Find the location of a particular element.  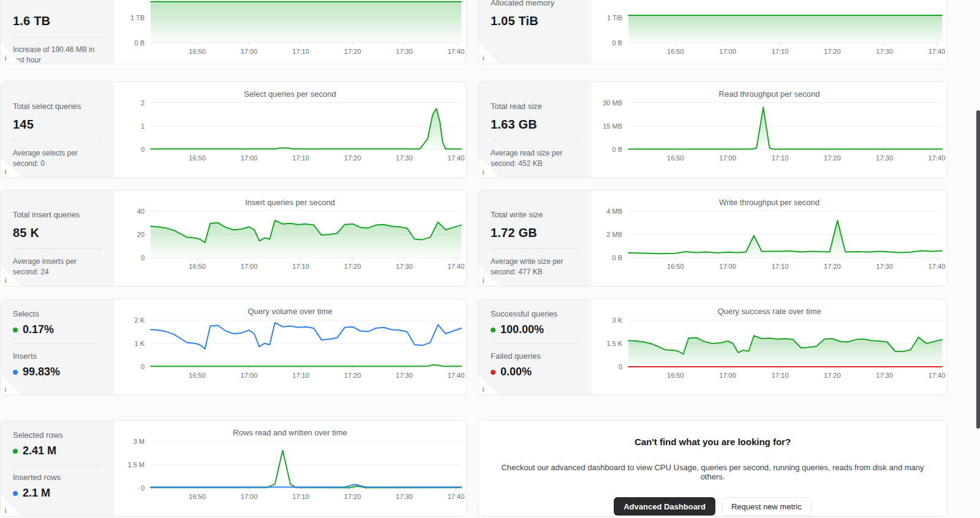

svg-text: 1.5 M is located at coordinates (136, 465).